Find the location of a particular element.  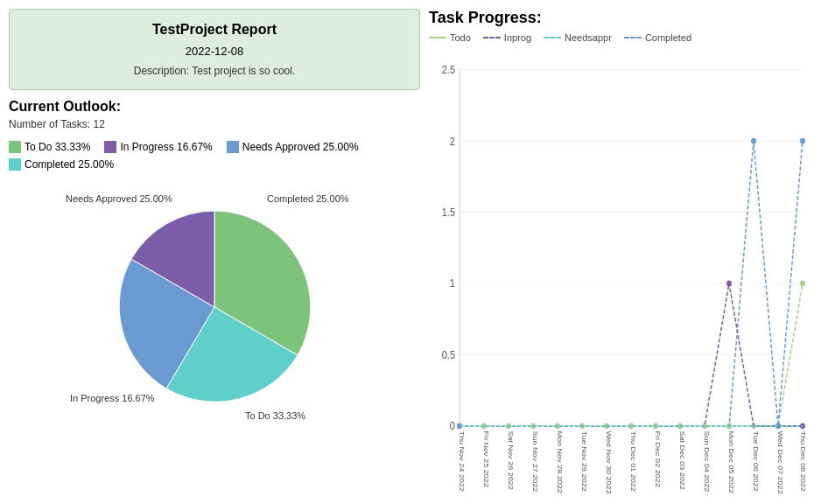

svg-text: Thu Dec 01 2022 is located at coordinates (634, 461).